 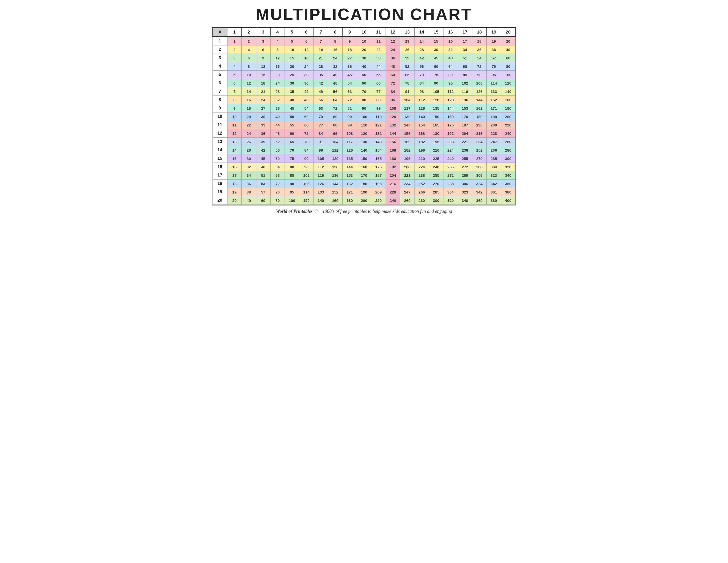 I want to click on cell-11-5: 55, so click(x=292, y=125).